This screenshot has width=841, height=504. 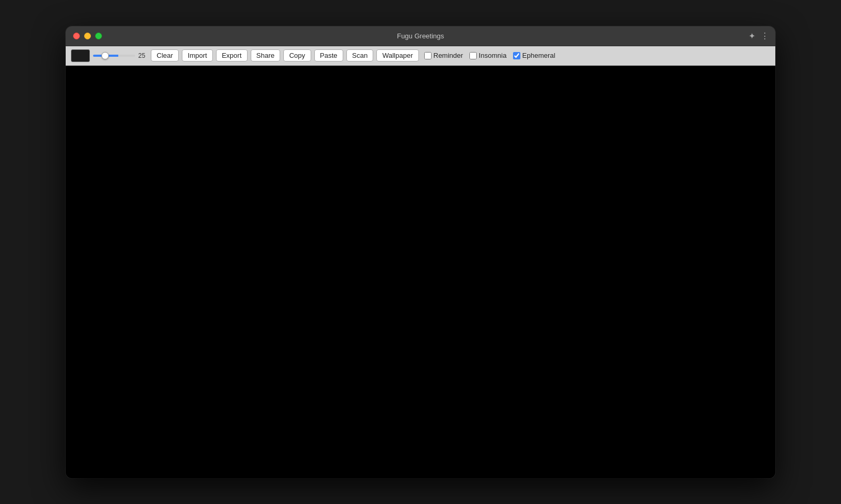 What do you see at coordinates (534, 56) in the screenshot?
I see `ephemeral-label: Ephemeral` at bounding box center [534, 56].